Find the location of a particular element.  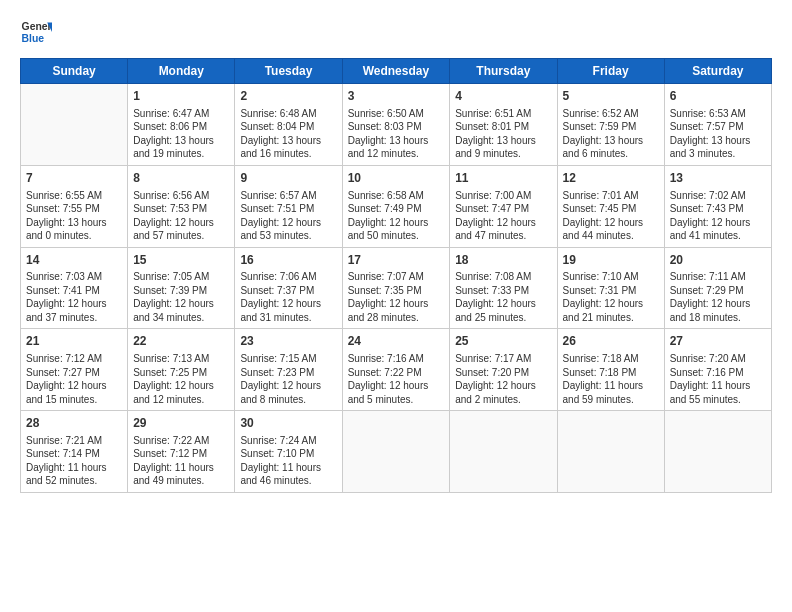

cell-line: Sunset: 7:33 PM is located at coordinates (503, 291).